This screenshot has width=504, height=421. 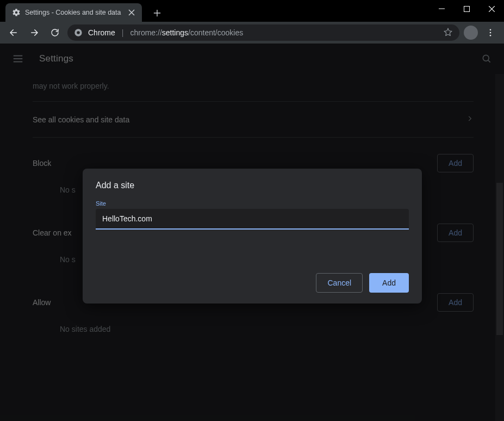 What do you see at coordinates (102, 33) in the screenshot?
I see `omnibox-origin: Chrome` at bounding box center [102, 33].